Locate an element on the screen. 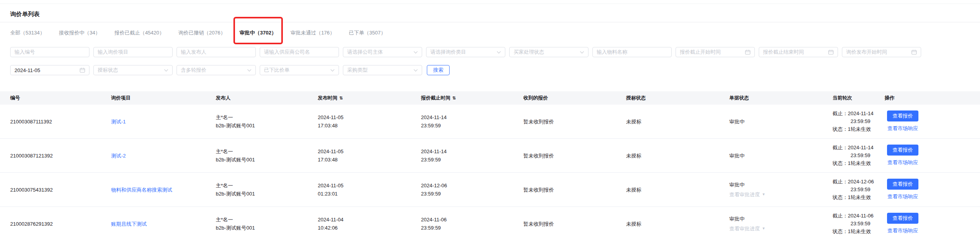 The image size is (980, 239). chevron-down-icon is located at coordinates (250, 70).